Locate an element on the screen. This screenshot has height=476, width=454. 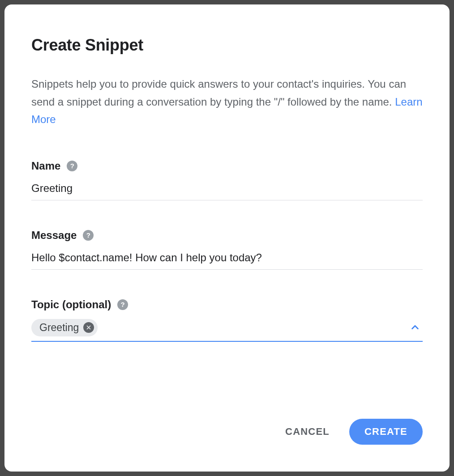
topic-chip-label: Greeting is located at coordinates (59, 327).